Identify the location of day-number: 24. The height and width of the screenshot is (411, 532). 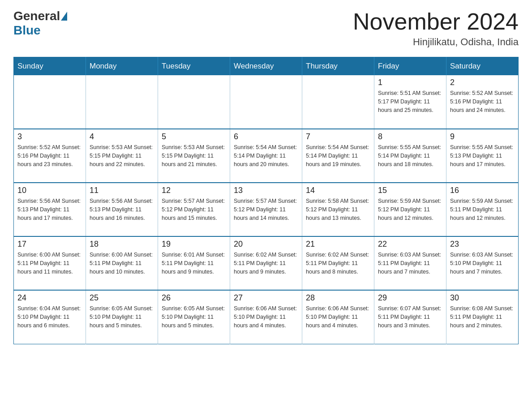
(50, 298).